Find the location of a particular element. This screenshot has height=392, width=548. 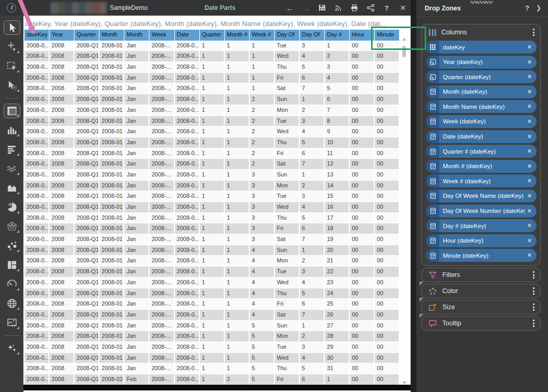

horizontal-bar-viz is located at coordinates (12, 149).